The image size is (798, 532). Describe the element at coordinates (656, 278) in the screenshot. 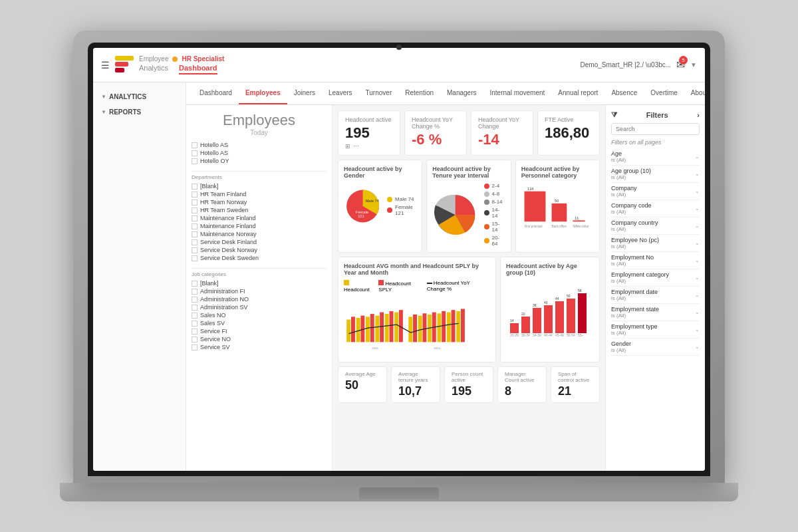

I see `filter-row-employment-category: Employment category is (All) ⌄` at that location.